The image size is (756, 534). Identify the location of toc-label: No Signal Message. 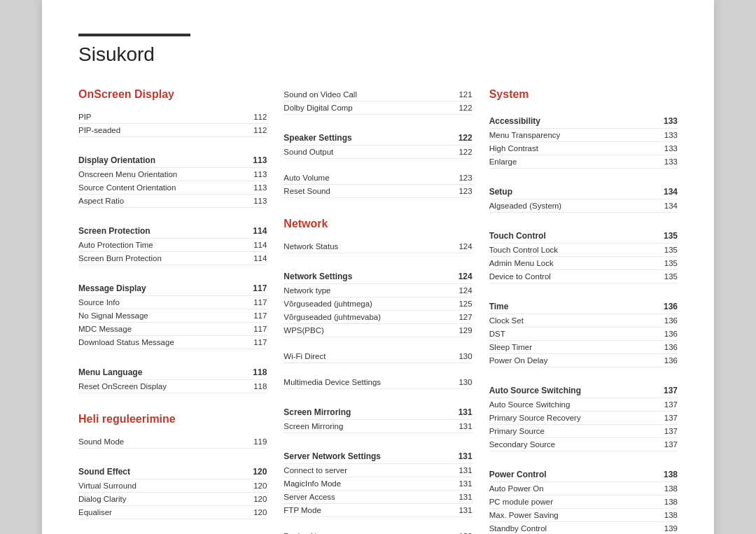
(162, 316).